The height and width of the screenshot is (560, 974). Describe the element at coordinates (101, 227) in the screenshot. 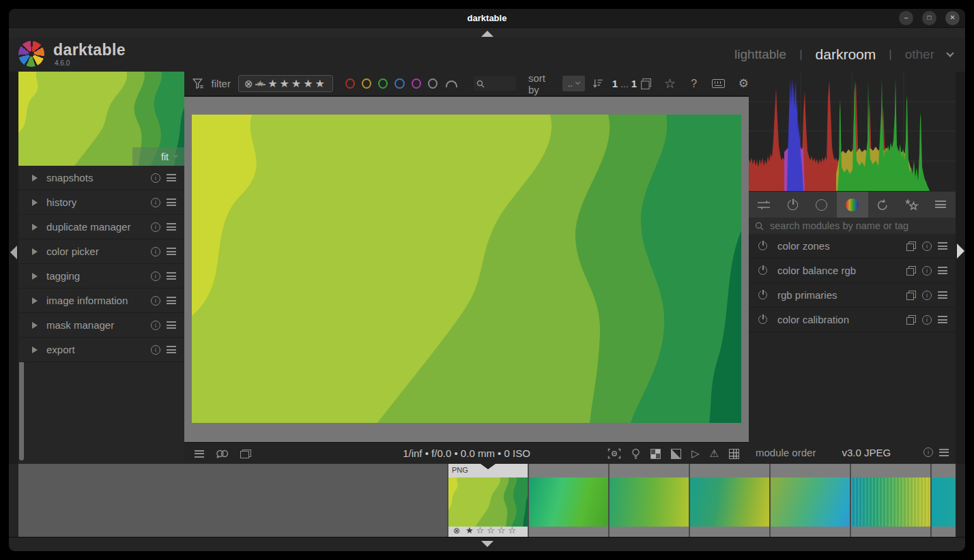

I see `module-duplicate-manager: duplicate manager` at that location.